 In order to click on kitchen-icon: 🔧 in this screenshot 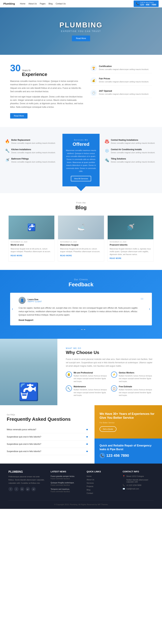, I will do `click(7, 151)`.